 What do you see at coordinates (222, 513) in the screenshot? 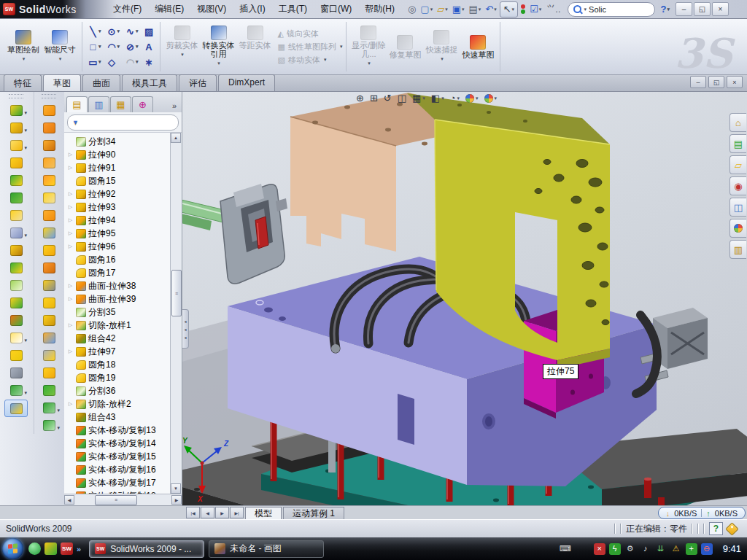
I see `next-button: ▶` at bounding box center [222, 513].